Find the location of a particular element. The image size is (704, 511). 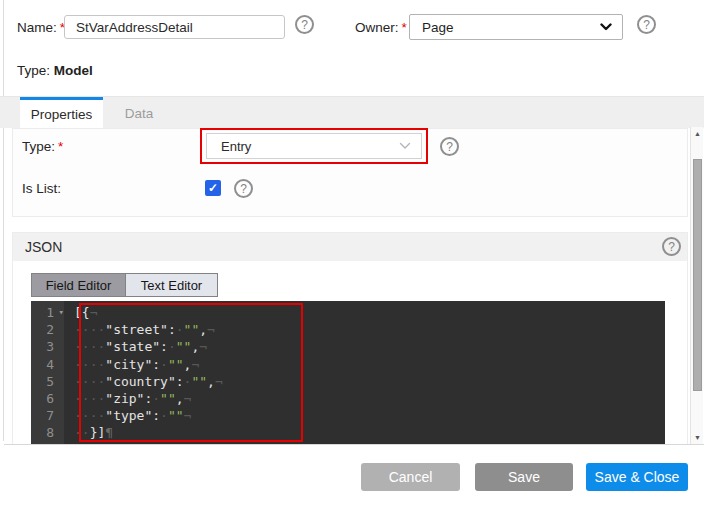

name-help-icon: ? is located at coordinates (304, 24).